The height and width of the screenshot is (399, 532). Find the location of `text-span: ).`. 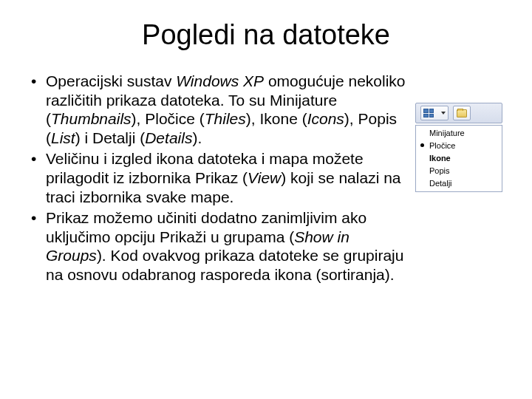

text-span: ). is located at coordinates (197, 137).